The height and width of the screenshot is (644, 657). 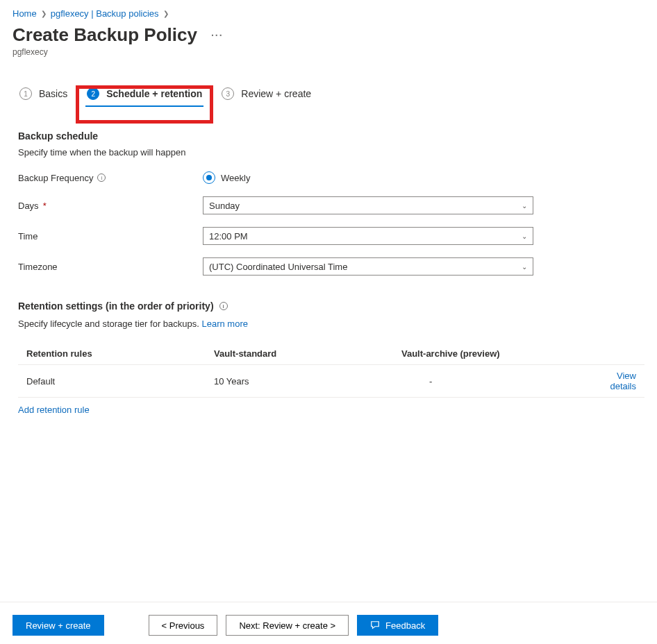 I want to click on select-days: Sunday ⌄, so click(x=368, y=205).